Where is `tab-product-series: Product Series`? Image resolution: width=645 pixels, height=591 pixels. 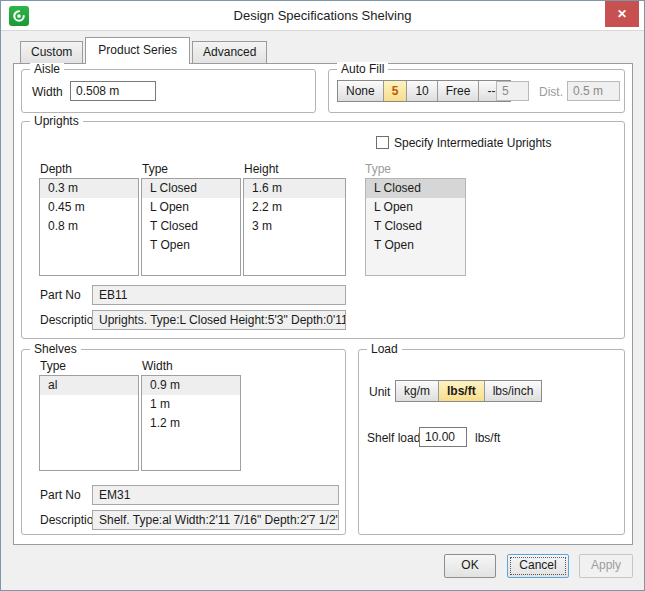
tab-product-series: Product Series is located at coordinates (138, 50).